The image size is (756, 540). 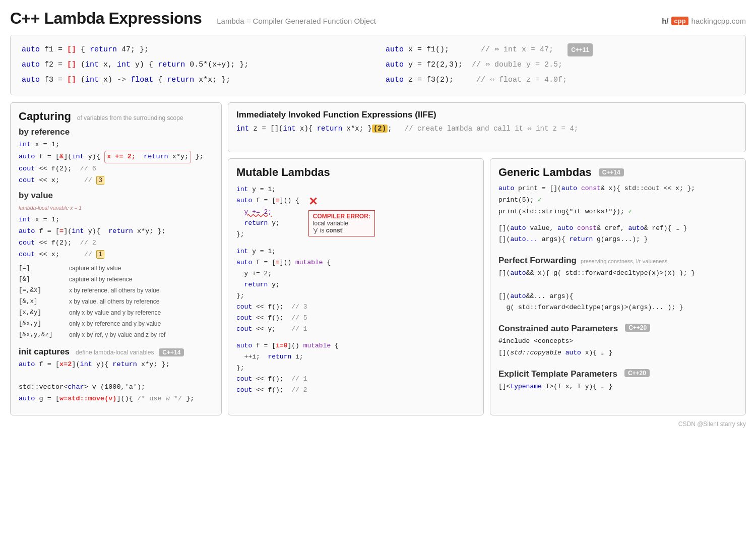 What do you see at coordinates (196, 80) in the screenshot?
I see `top-code-line3-left: auto f3 = [] (int x) -> float { return x…` at bounding box center [196, 80].